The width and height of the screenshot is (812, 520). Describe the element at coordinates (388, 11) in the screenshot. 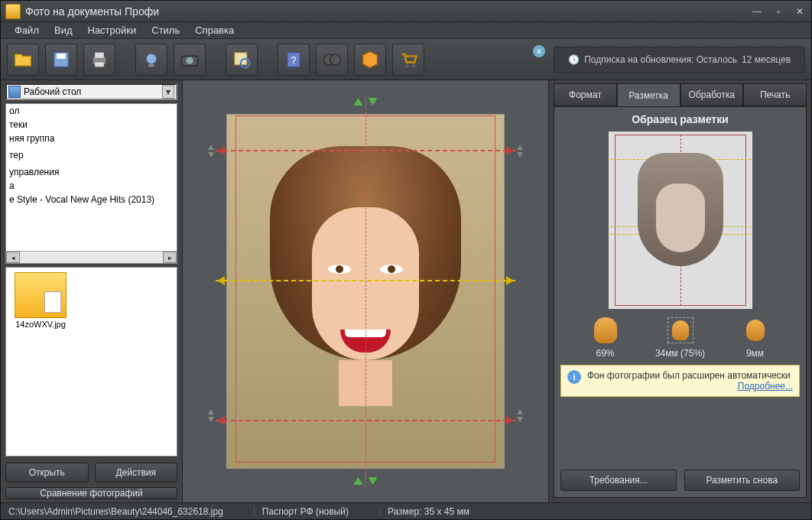

I see `window-title: Фото на документы Профи` at that location.